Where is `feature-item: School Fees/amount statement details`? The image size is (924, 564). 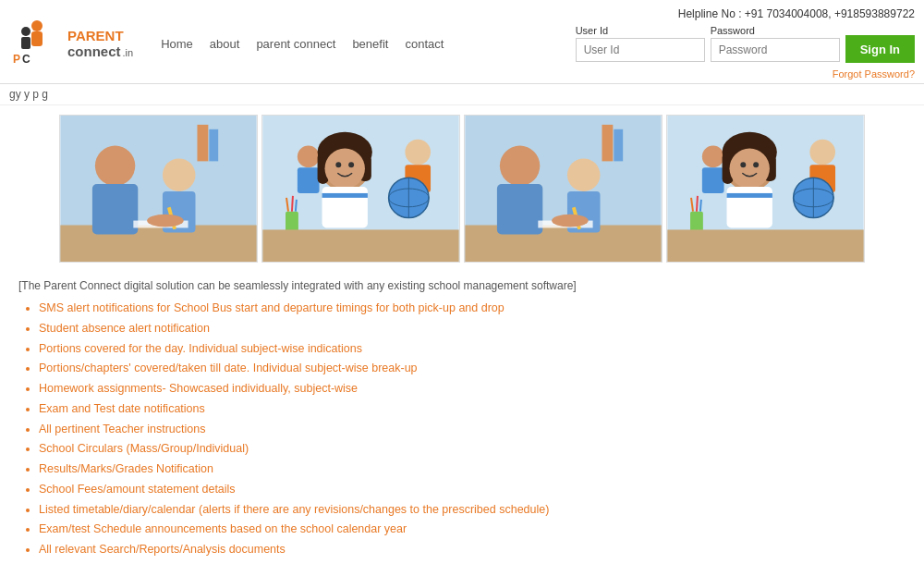
feature-item: School Fees/amount statement details is located at coordinates (472, 490).